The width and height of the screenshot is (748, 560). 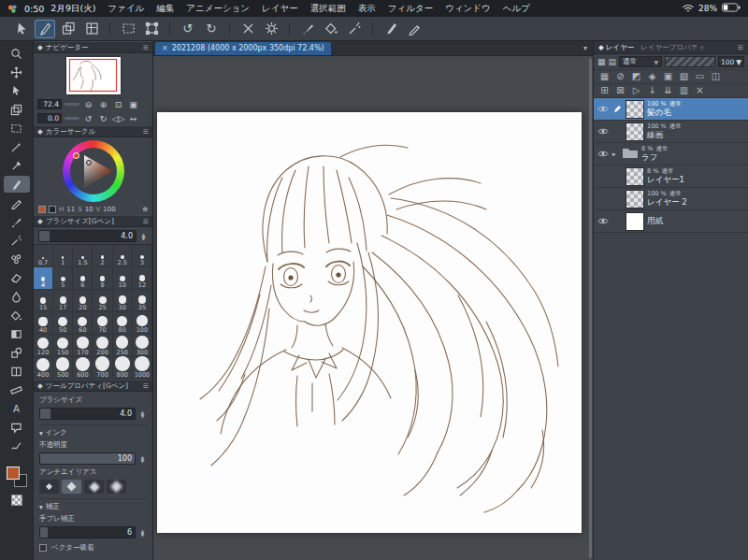 I want to click on rotation-slider, so click(x=72, y=118).